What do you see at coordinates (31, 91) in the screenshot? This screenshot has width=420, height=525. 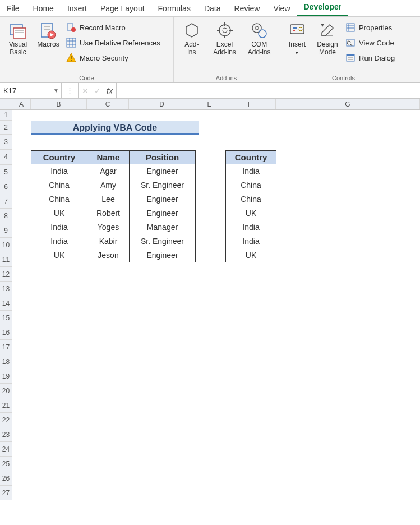 I see `name-box: K17 ▼` at bounding box center [31, 91].